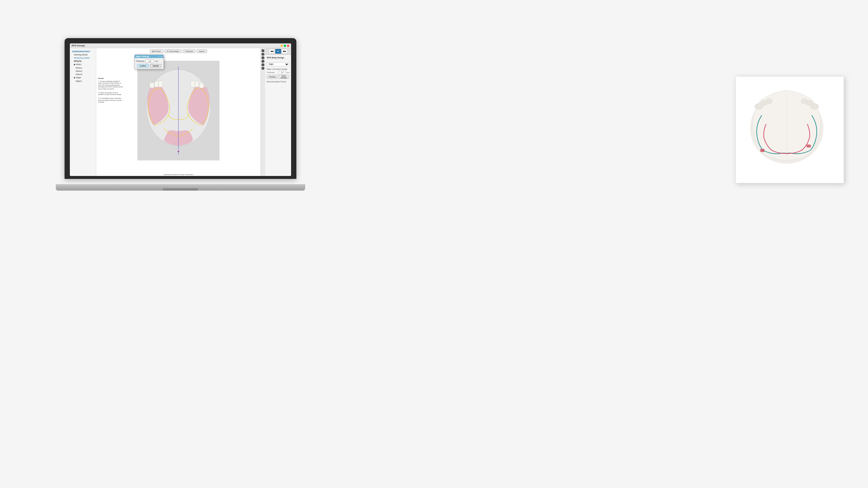 Image resolution: width=868 pixels, height=488 pixels. What do you see at coordinates (179, 110) in the screenshot?
I see `dental-arch-svg` at bounding box center [179, 110].